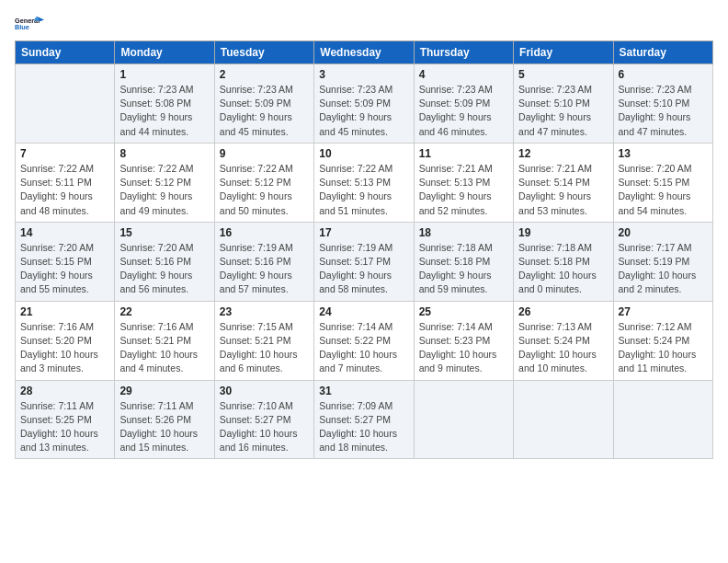  Describe the element at coordinates (265, 427) in the screenshot. I see `day-info: Sunrise: 7:10 AMSunset: 5:27 PMDaylight:…` at that location.